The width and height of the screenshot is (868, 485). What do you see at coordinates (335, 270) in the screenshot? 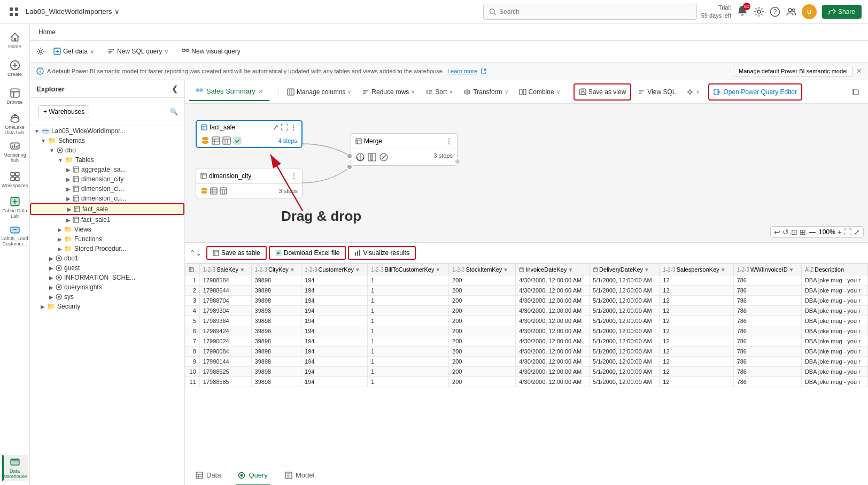
I see `th-customerkey: 1-2-3 CustomerKey ▼` at bounding box center [335, 270].